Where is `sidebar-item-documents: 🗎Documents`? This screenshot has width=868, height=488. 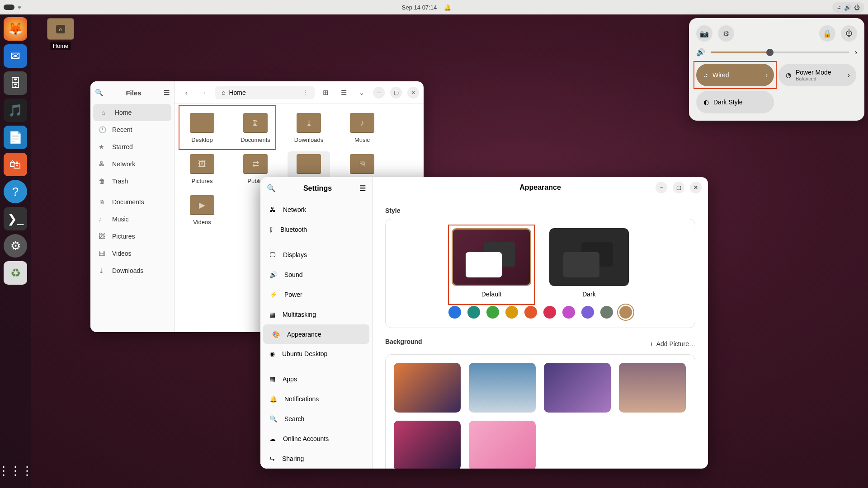
sidebar-item-documents: 🗎Documents is located at coordinates (132, 202).